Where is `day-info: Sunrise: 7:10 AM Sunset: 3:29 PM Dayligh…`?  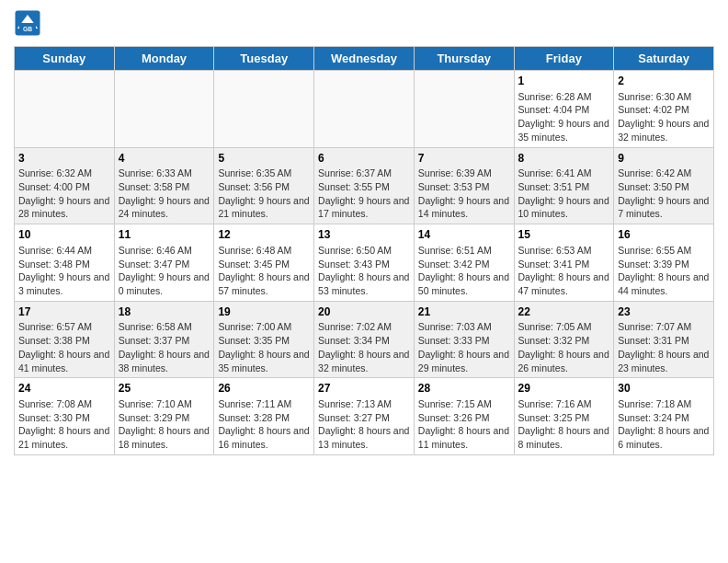 day-info: Sunrise: 7:10 AM Sunset: 3:29 PM Dayligh… is located at coordinates (164, 424).